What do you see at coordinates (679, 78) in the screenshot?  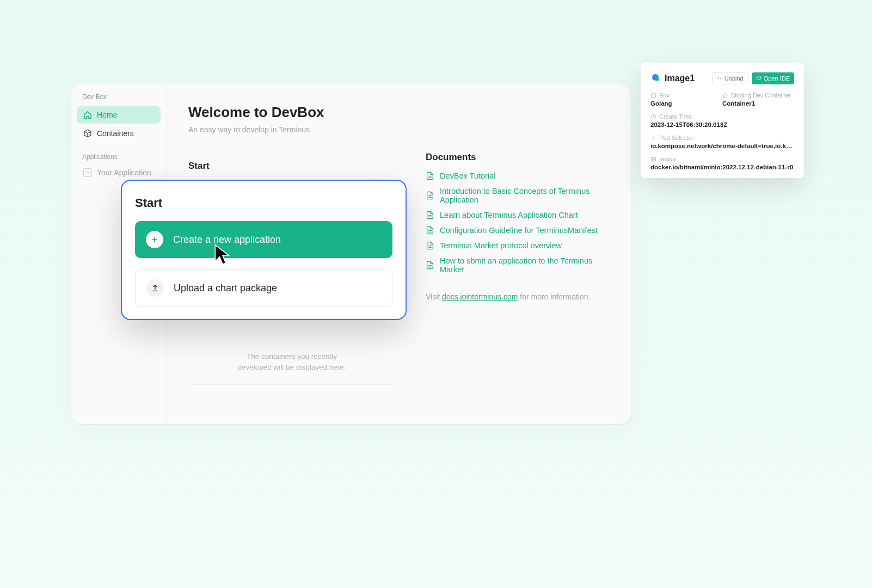 I see `detail-title: Image1` at bounding box center [679, 78].